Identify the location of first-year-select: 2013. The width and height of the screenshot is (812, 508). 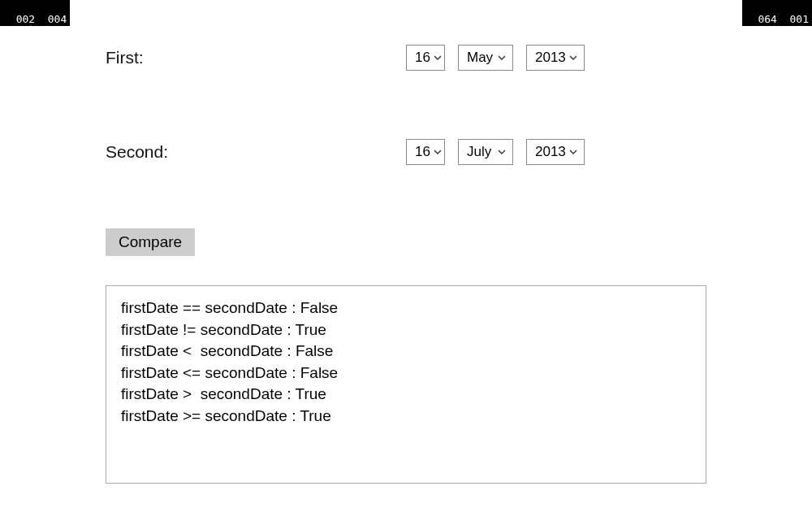
(555, 58).